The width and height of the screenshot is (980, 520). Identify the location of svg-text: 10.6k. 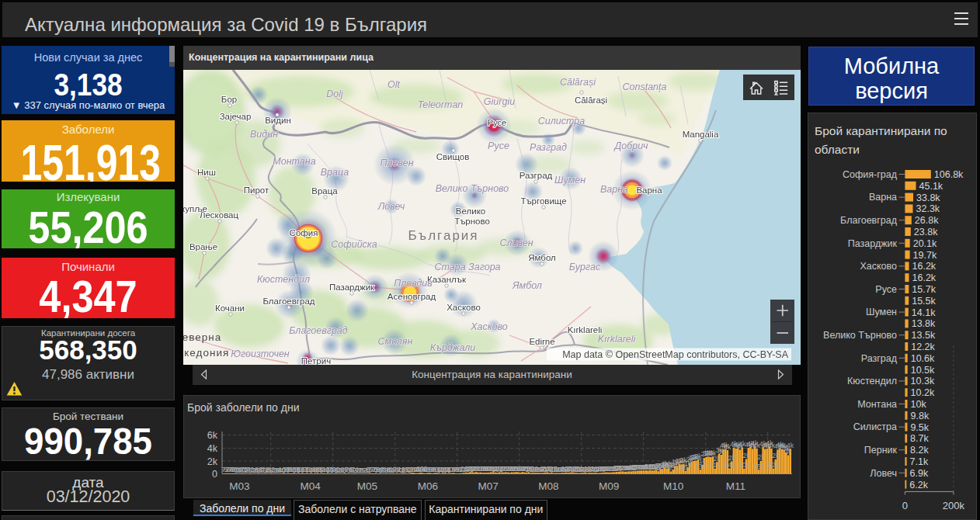
(923, 359).